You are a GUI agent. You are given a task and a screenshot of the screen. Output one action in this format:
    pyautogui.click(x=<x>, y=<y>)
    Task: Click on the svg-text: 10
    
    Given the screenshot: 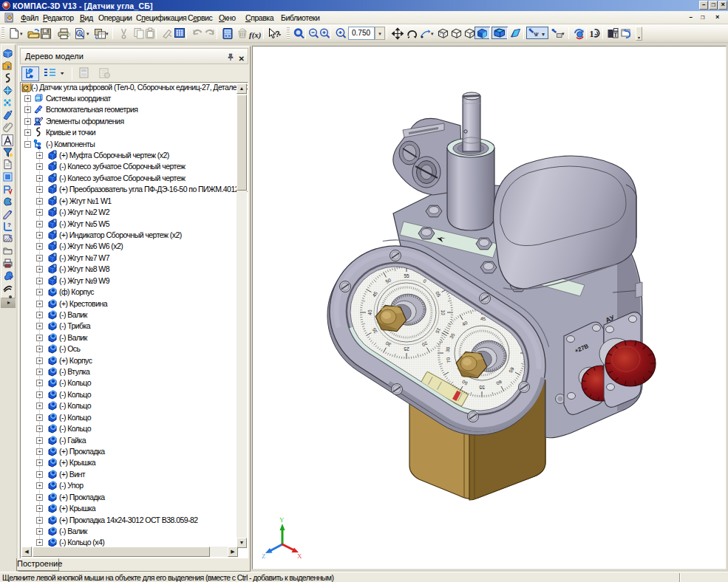 What is the action you would take?
    pyautogui.click(x=443, y=312)
    